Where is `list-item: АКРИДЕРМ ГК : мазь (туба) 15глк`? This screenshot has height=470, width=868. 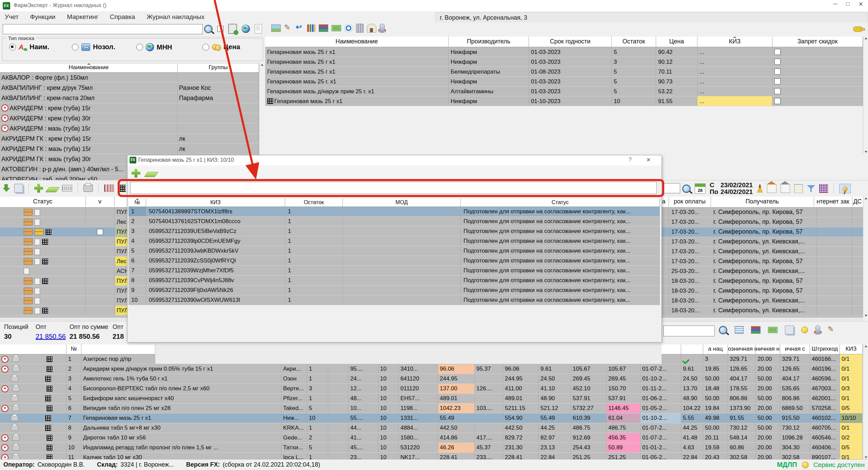
list-item: АКРИДЕРМ ГК : мазь (туба) 15глк is located at coordinates (130, 149).